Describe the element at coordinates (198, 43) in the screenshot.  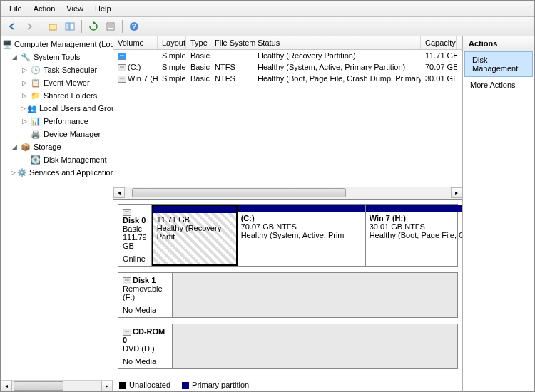
I see `col-type: Type` at that location.